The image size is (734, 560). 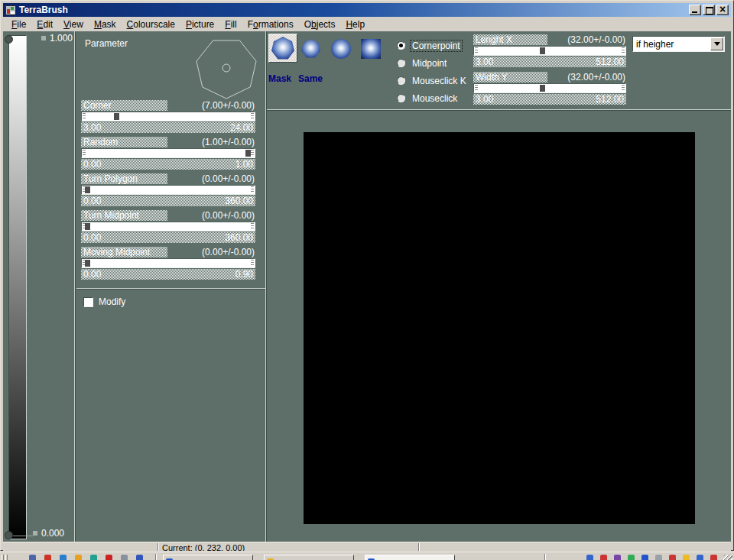 What do you see at coordinates (596, 40) in the screenshot?
I see `slider-value: (32.00+/-0.00)` at bounding box center [596, 40].